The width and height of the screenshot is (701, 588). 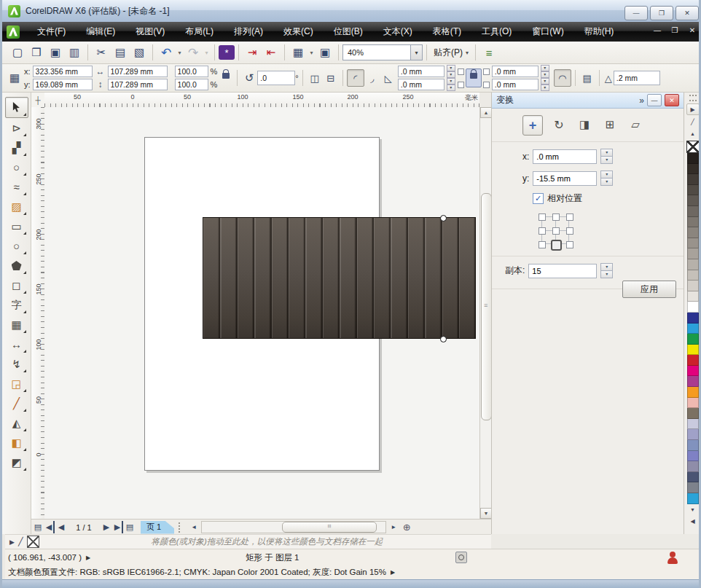 I want to click on add-page-end-button: ▤, so click(x=130, y=528).